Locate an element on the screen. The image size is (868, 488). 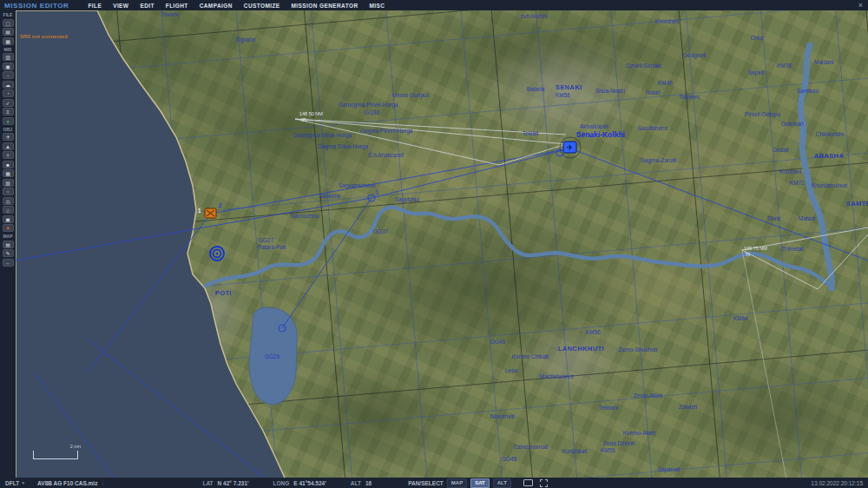
draw-tool-icon: ✎ is located at coordinates (9, 254).